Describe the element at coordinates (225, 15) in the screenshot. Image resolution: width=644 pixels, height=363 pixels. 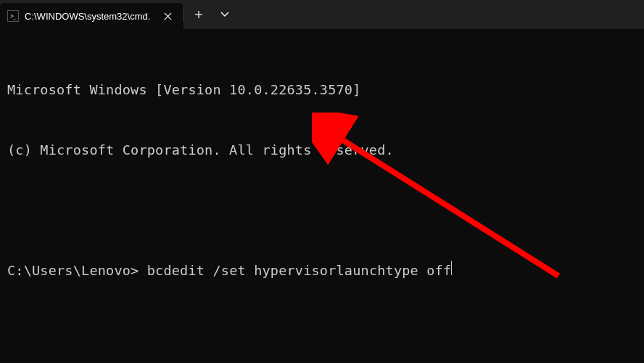
I see `tab-dropdown-button` at that location.